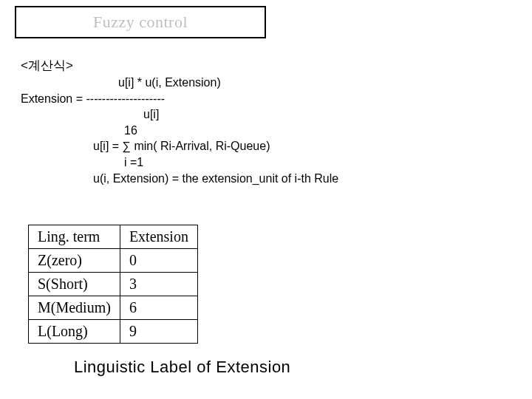 This screenshot has height=399, width=532. I want to click on table-cell: S(Short), so click(75, 284).